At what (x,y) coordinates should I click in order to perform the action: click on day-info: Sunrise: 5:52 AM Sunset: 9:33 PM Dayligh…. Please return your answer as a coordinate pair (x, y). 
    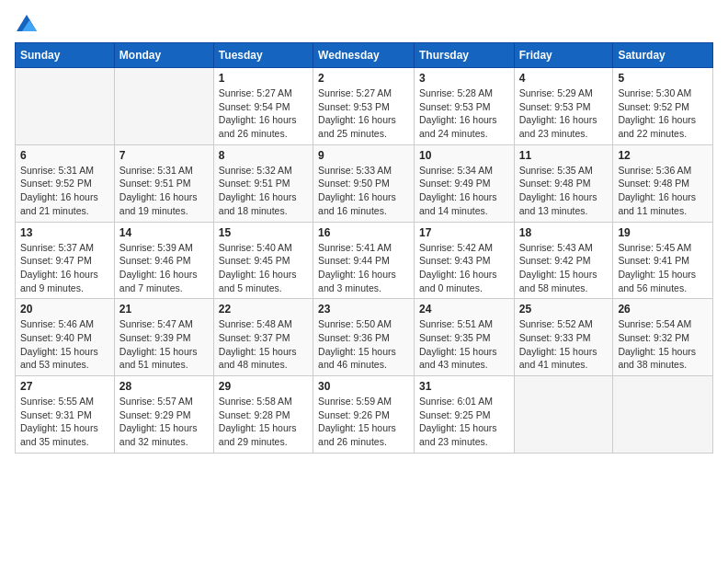
    Looking at the image, I should click on (564, 344).